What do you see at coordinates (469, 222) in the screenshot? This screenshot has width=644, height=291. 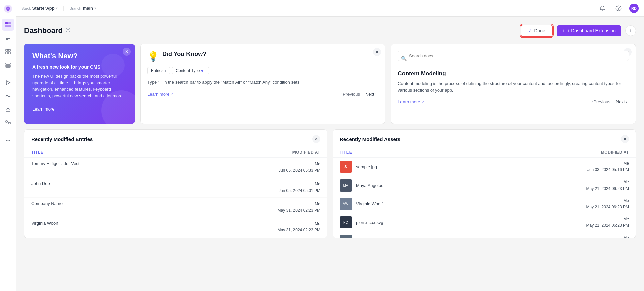 I see `asset-title: pierre-cox.svg` at bounding box center [469, 222].